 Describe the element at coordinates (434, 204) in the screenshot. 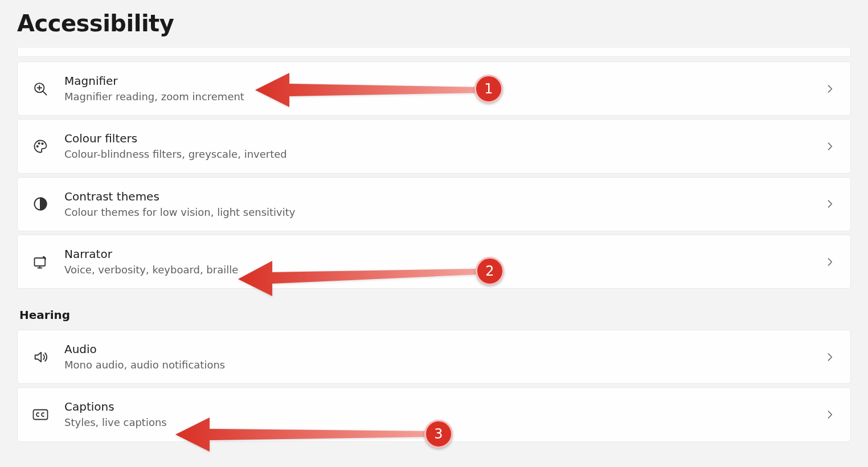

I see `settings-item-contrast-themes: Contrast themes Colour themes for low vi…` at that location.